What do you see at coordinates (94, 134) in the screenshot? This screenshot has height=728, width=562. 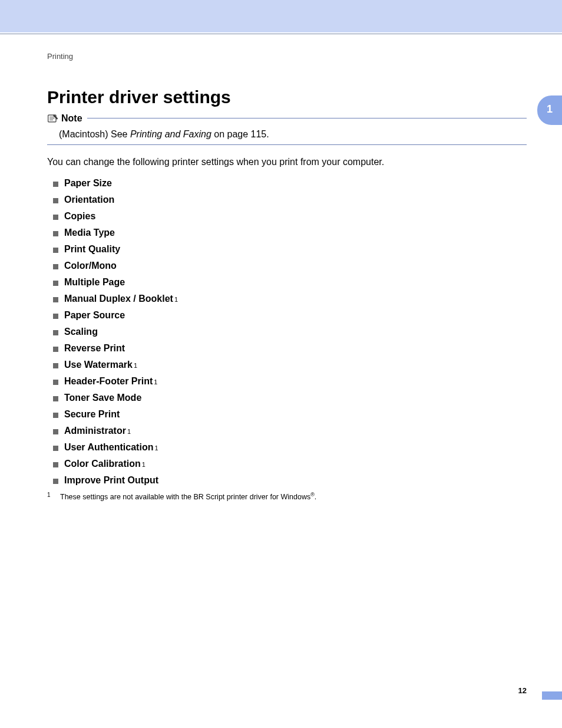 I see `note-prefix: (Macintosh) See` at bounding box center [94, 134].